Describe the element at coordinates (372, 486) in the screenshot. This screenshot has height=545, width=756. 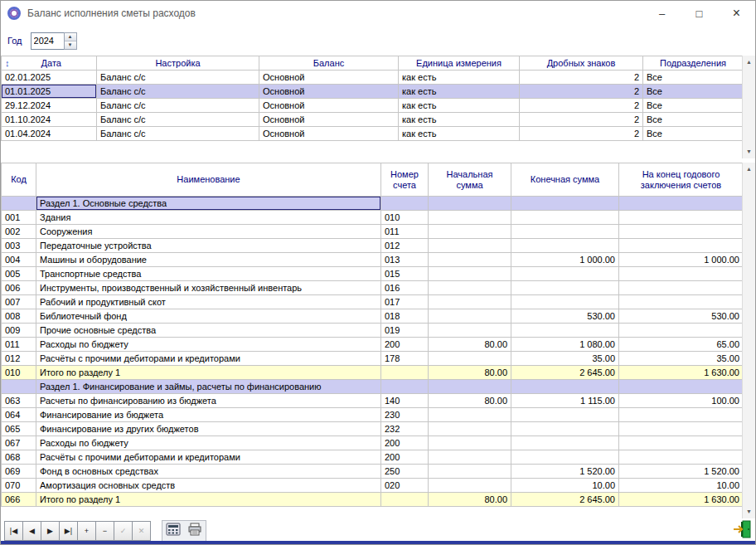
I see `account-row: 070Амортизация основных средств02010.001…` at that location.